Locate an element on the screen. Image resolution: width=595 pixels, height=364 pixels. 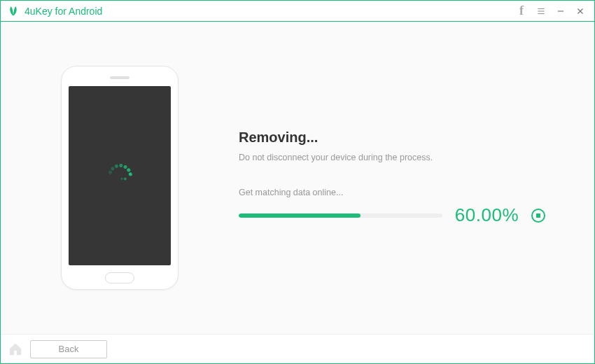
menu-button is located at coordinates (541, 11).